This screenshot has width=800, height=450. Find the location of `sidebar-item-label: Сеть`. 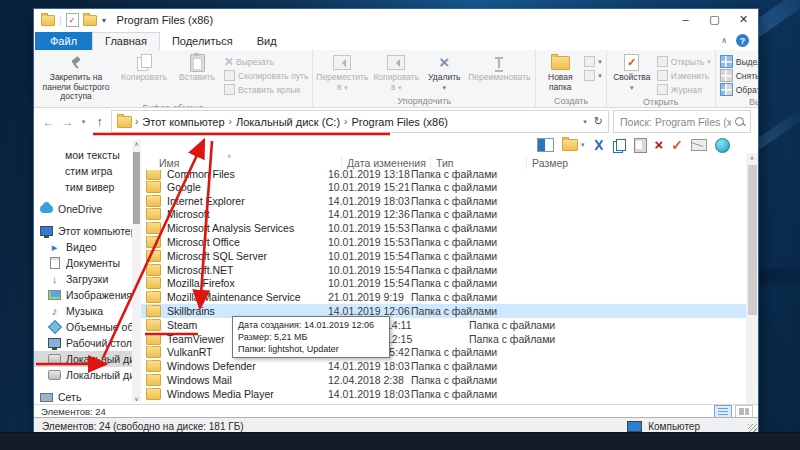

sidebar-item-label: Сеть is located at coordinates (70, 397).